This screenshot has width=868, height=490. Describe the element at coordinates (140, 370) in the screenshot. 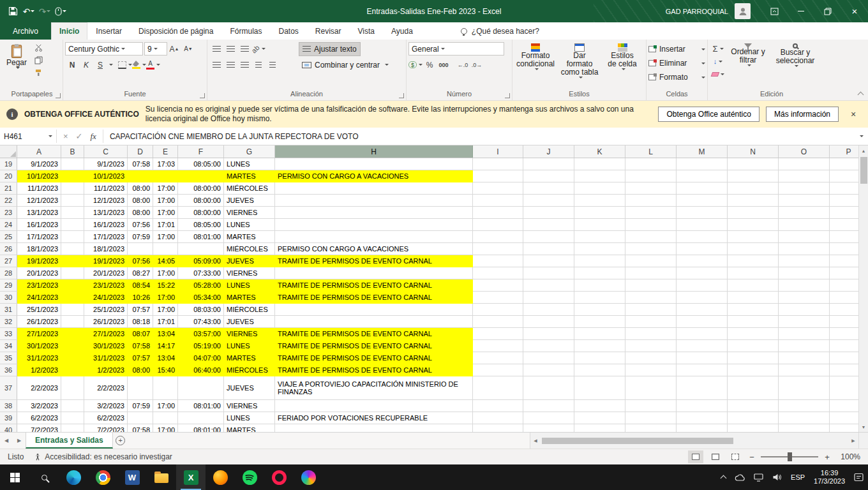

I see `cell-D36: 08:00` at that location.